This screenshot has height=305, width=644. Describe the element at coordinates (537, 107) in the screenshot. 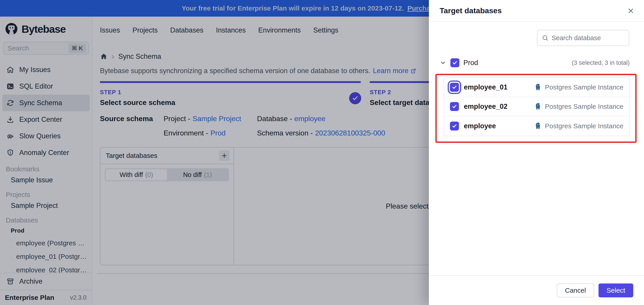

I see `database-list: employee_01 Postgres Sample Instance emp…` at that location.